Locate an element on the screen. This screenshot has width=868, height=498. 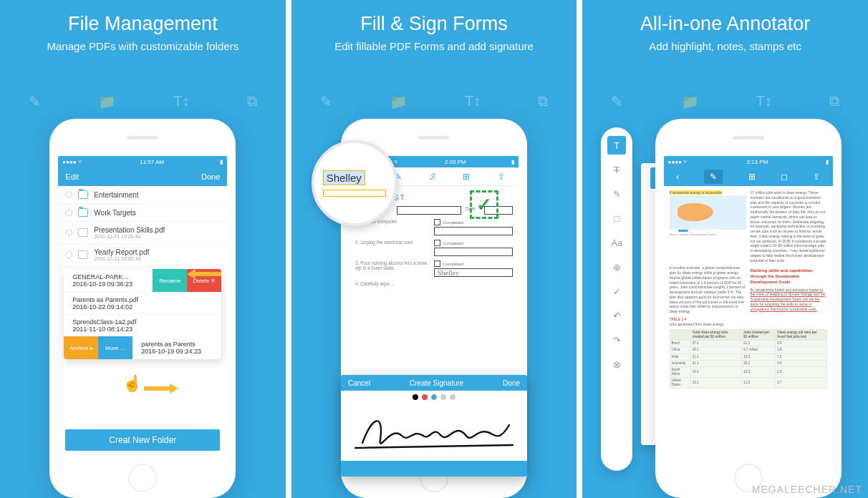
color-black is located at coordinates (415, 397).